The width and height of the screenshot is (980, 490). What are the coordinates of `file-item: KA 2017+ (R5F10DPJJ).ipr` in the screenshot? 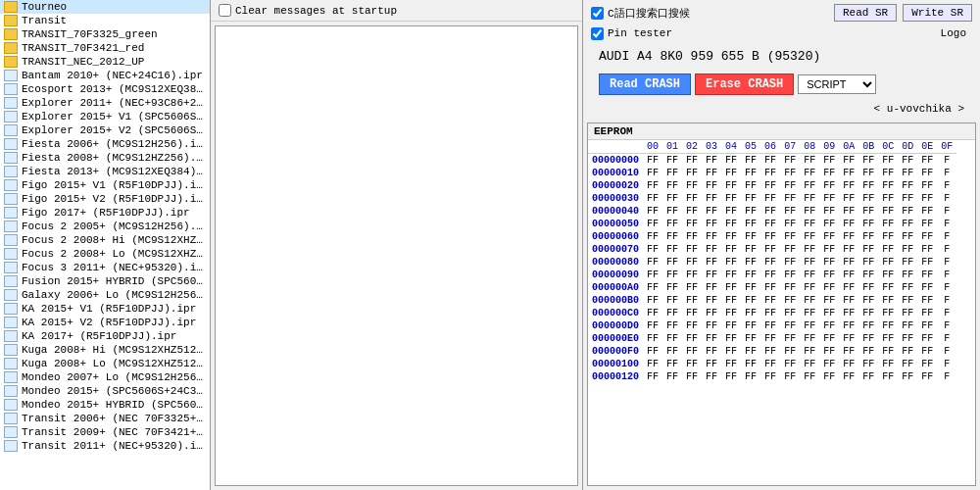 It's located at (105, 336).